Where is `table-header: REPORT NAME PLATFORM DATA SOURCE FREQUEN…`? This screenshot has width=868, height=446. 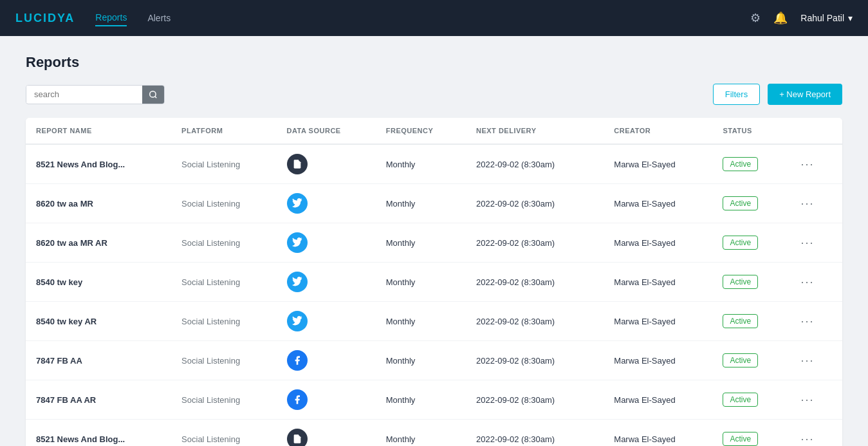 table-header: REPORT NAME PLATFORM DATA SOURCE FREQUEN… is located at coordinates (434, 131).